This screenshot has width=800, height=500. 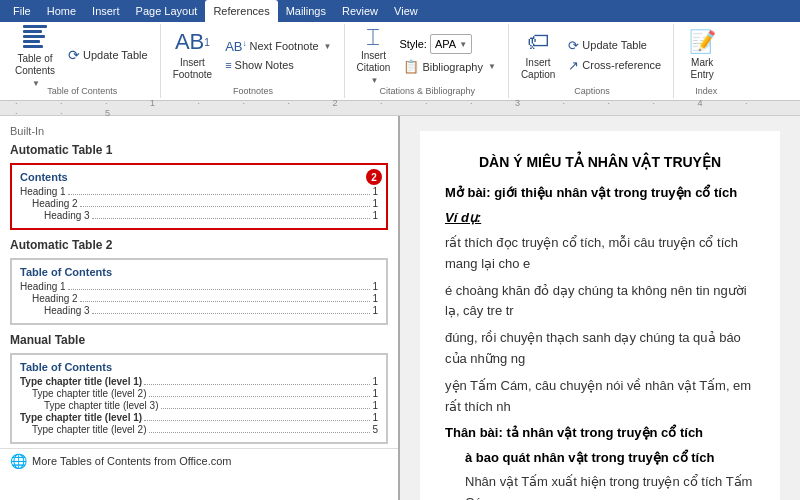 I want to click on manual-num-1: 1, so click(x=375, y=382).